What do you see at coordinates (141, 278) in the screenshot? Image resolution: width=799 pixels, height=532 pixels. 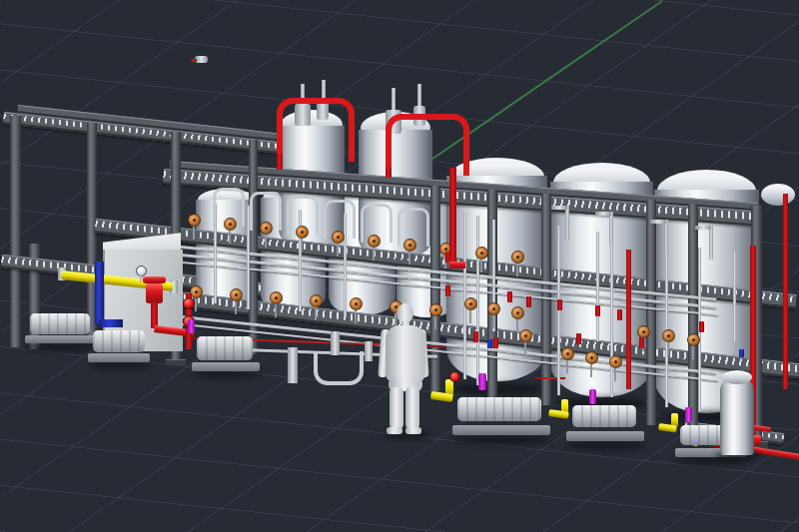 I see `gauge-stem` at bounding box center [141, 278].